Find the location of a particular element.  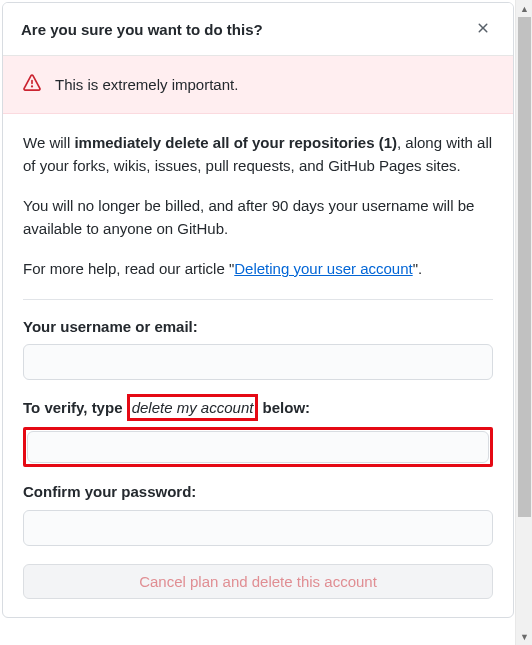

text-bold: immediately delete all of your repositor… is located at coordinates (236, 142).